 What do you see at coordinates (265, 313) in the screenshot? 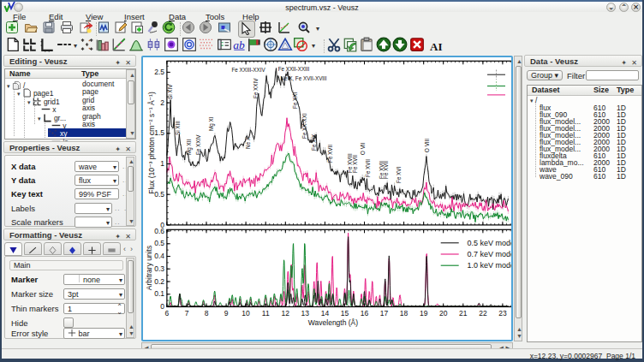
I see `svg-text: 11` at bounding box center [265, 313].